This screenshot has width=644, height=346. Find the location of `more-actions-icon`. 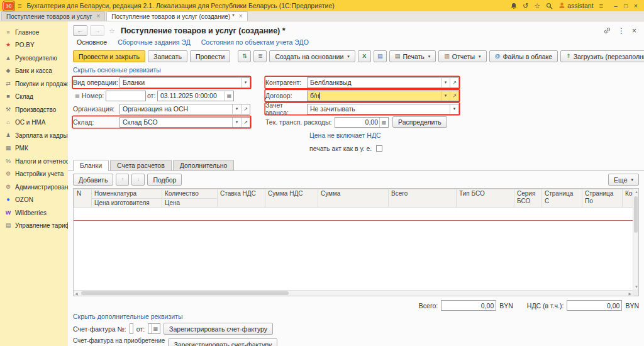

more-actions-icon is located at coordinates (621, 31).